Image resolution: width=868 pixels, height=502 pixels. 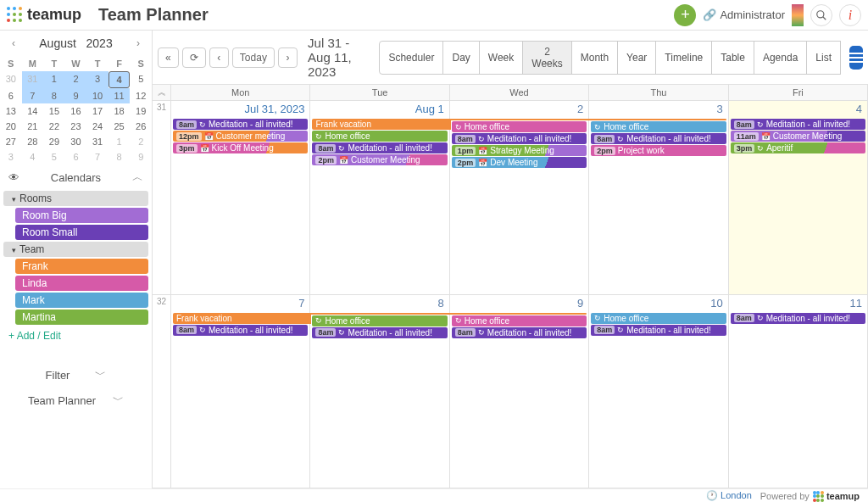 What do you see at coordinates (120, 96) in the screenshot?
I see `mini-day: 11` at bounding box center [120, 96].